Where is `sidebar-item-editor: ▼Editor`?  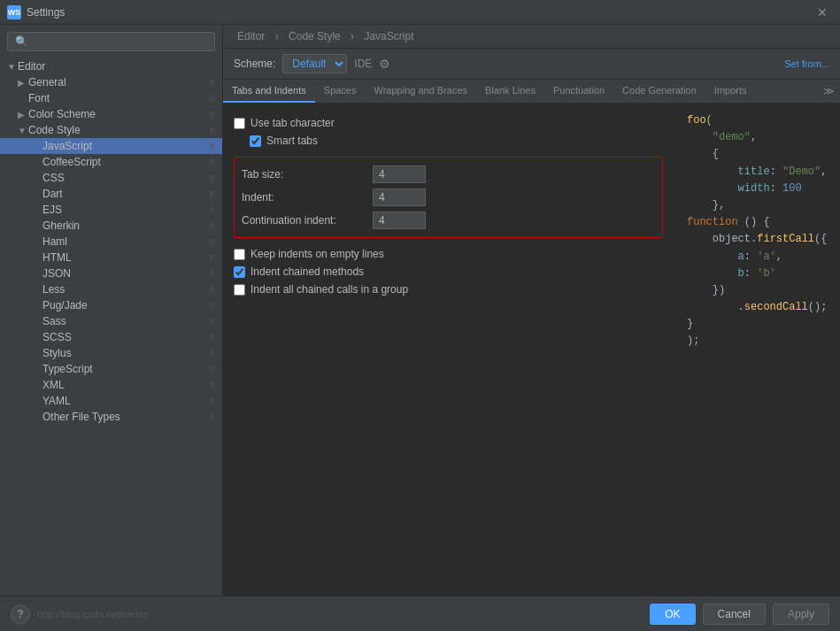 sidebar-item-editor: ▼Editor is located at coordinates (112, 66).